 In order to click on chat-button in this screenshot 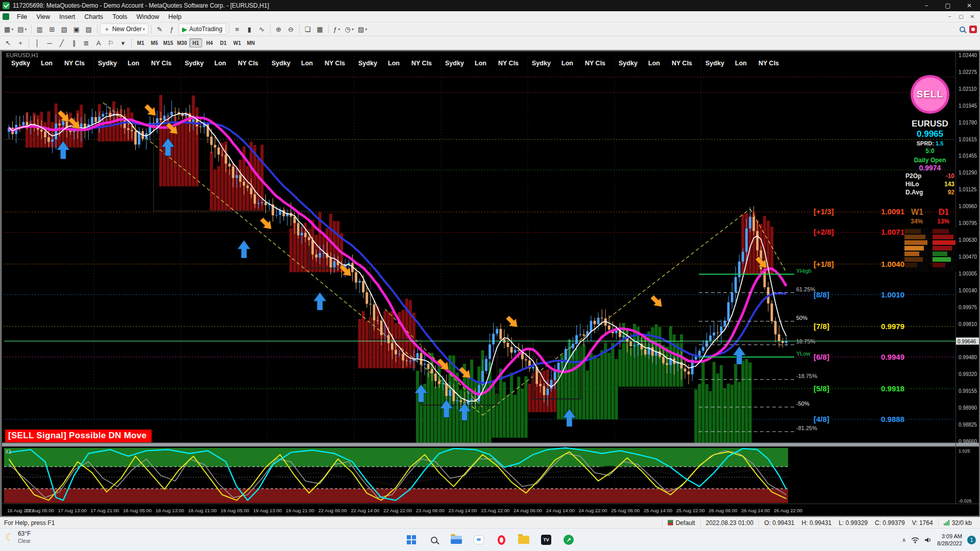, I will do `click(479, 540)`.